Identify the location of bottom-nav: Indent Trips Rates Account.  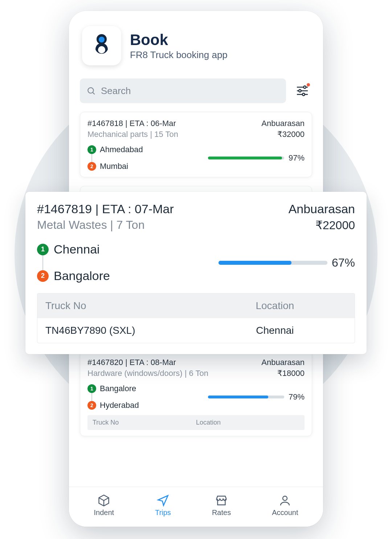
(196, 507).